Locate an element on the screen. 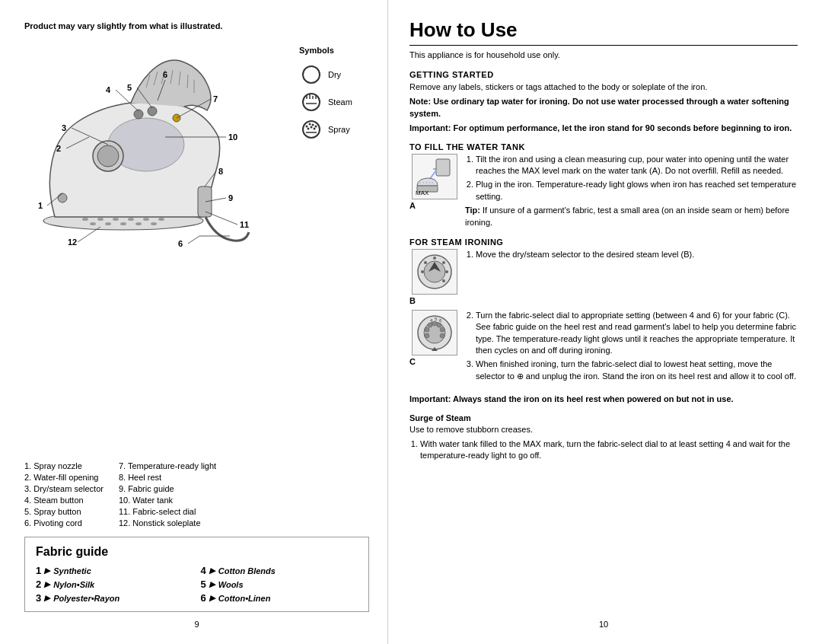 This screenshot has height=644, width=822. svg-text: 5 is located at coordinates (129, 88).